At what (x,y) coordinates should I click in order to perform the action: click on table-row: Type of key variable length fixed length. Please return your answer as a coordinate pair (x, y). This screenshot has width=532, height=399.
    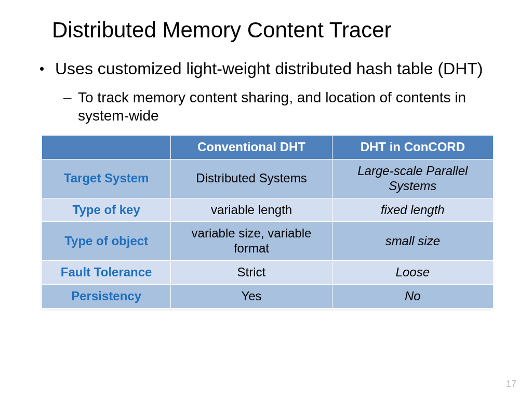
    Looking at the image, I should click on (268, 210).